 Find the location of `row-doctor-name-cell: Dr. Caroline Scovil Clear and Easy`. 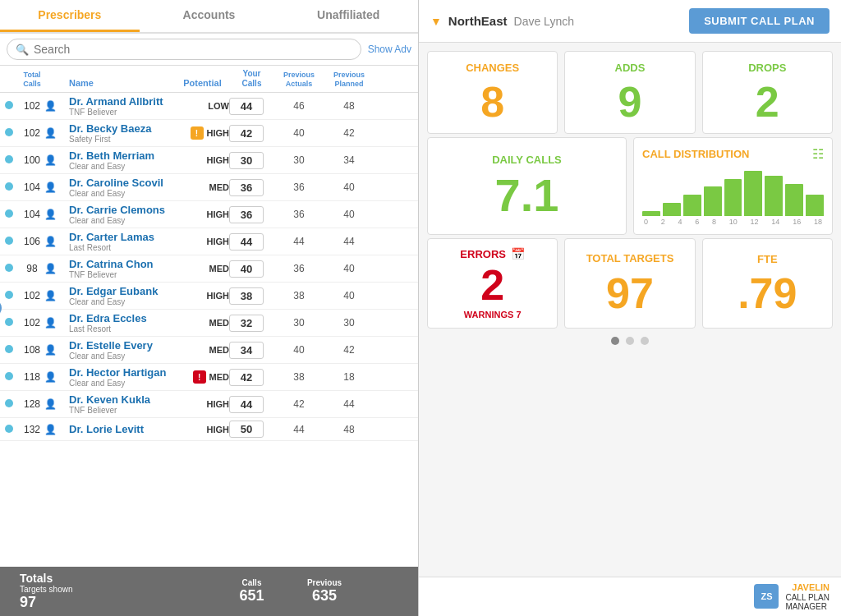

row-doctor-name-cell: Dr. Caroline Scovil Clear and Easy is located at coordinates (122, 187).